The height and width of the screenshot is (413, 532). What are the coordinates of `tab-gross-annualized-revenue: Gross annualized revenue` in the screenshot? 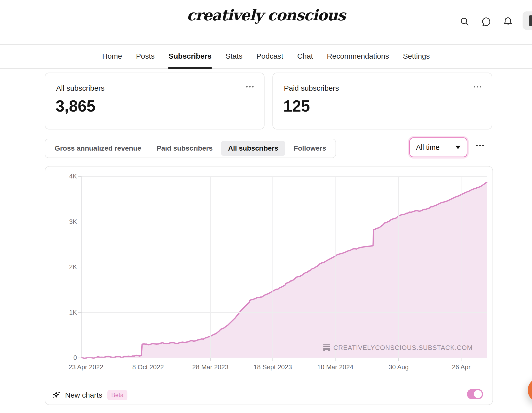 It's located at (98, 148).